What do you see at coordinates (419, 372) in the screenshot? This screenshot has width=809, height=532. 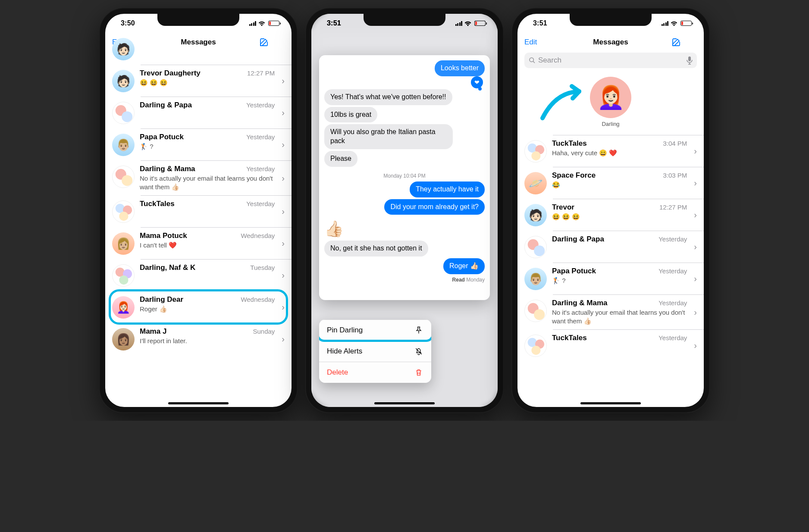 I see `trash-icon` at bounding box center [419, 372].